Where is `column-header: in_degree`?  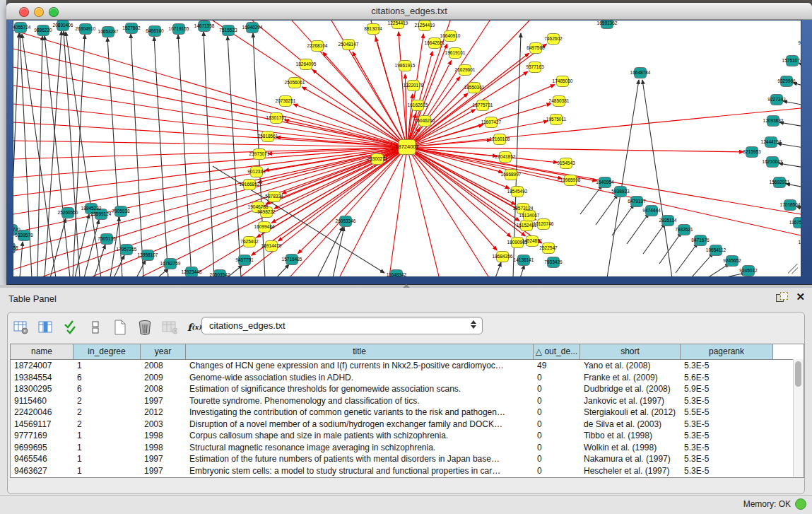 column-header: in_degree is located at coordinates (107, 352).